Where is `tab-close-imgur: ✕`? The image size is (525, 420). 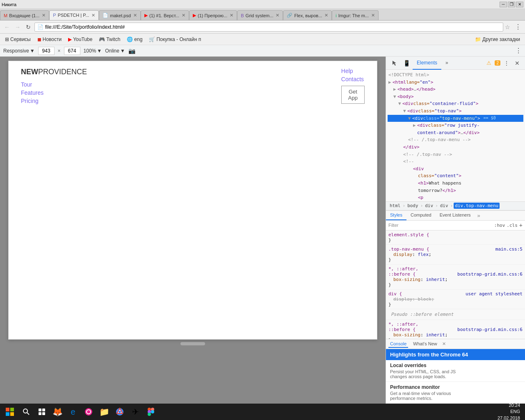 tab-close-imgur: ✕ is located at coordinates (373, 16).